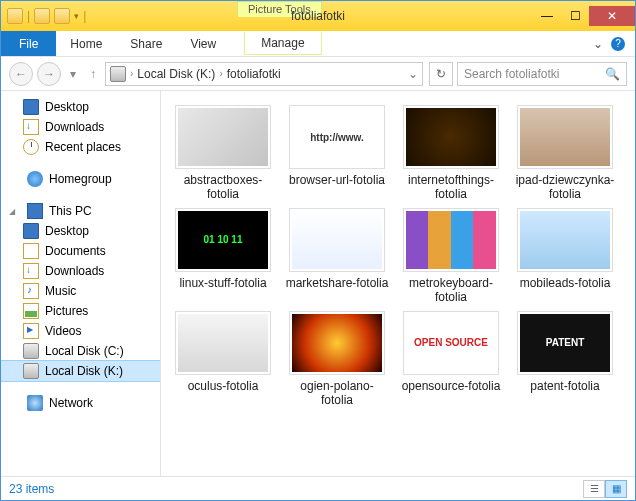  Describe the element at coordinates (31, 331) in the screenshot. I see `vid-icon` at that location.